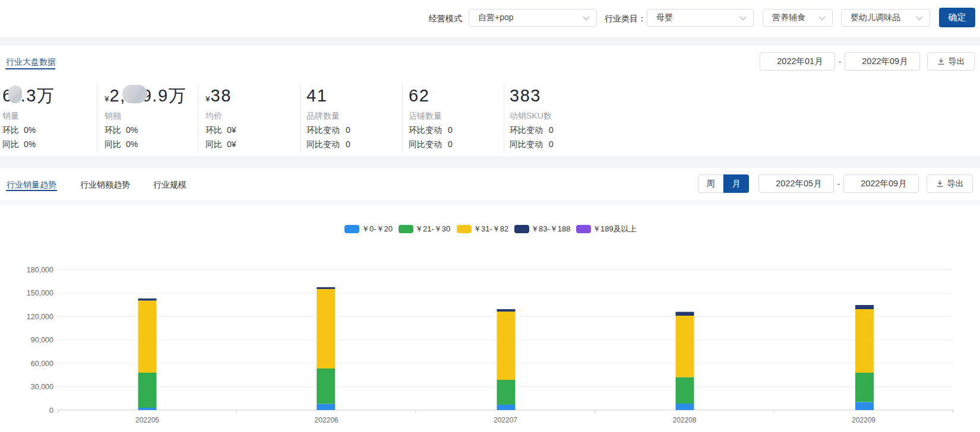 This screenshot has width=980, height=432. What do you see at coordinates (51, 411) in the screenshot?
I see `svg-text: 0` at bounding box center [51, 411].